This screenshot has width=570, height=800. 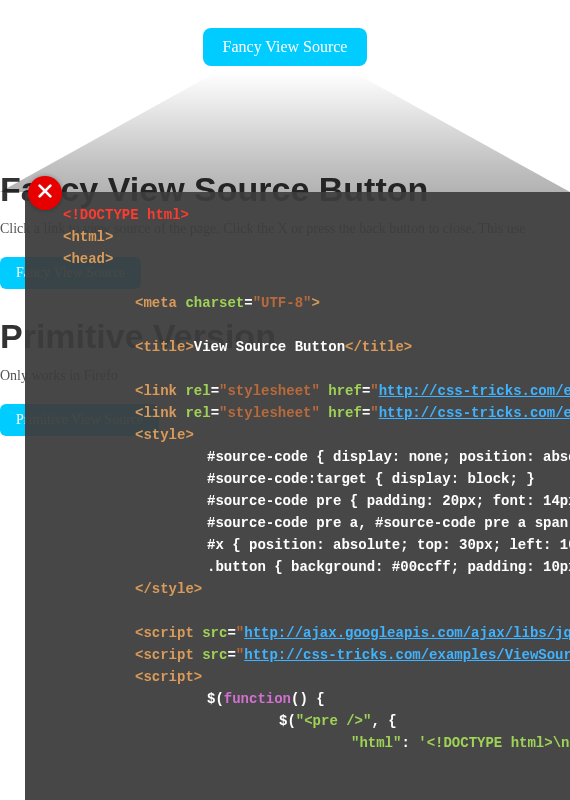 I want to click on code-js-colon: :, so click(x=410, y=743).